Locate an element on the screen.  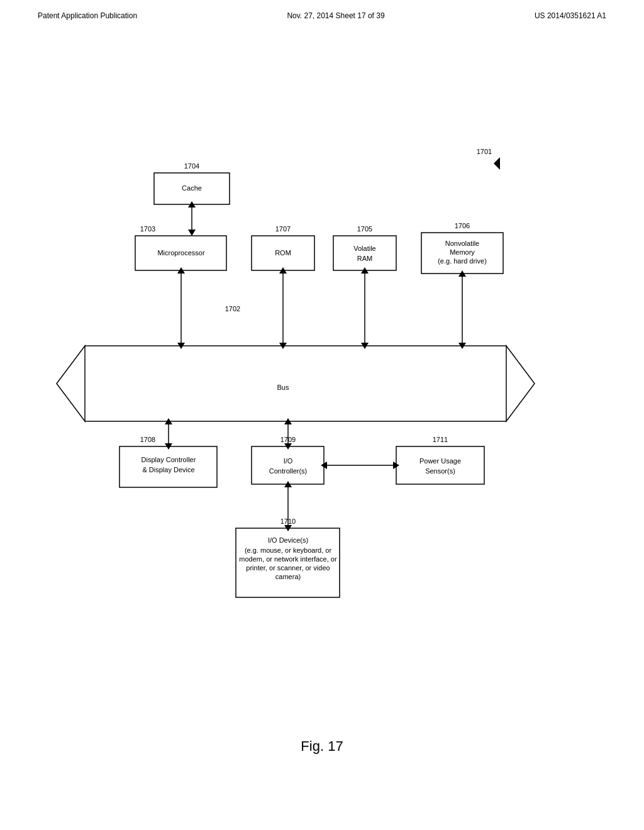
nonvolatile-label2: Memory is located at coordinates (462, 252).